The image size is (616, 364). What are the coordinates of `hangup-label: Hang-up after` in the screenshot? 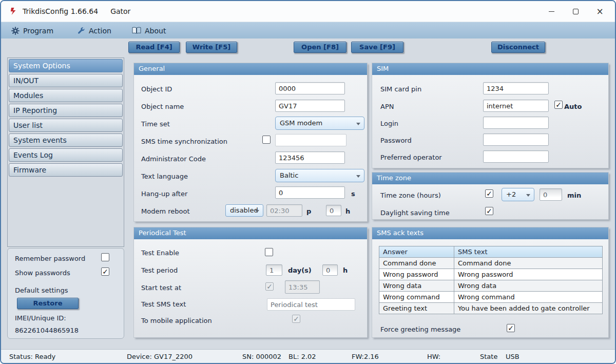 It's located at (164, 194).